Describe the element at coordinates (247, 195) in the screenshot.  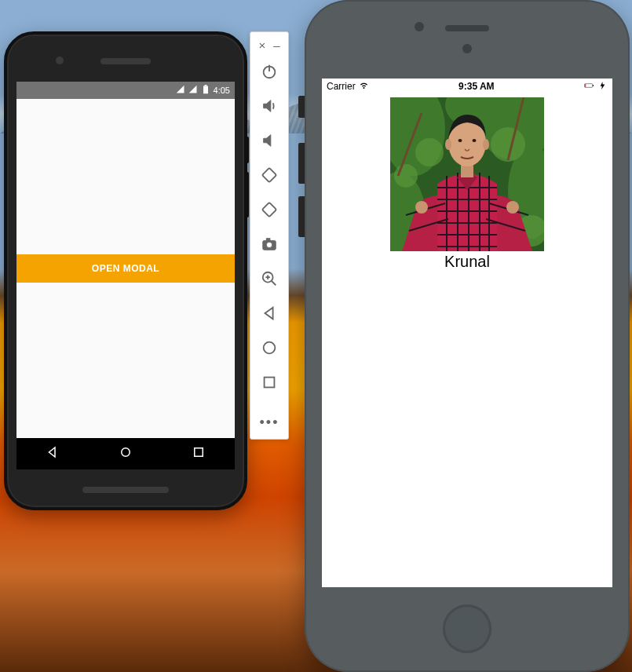
I see `android-volume-button` at that location.